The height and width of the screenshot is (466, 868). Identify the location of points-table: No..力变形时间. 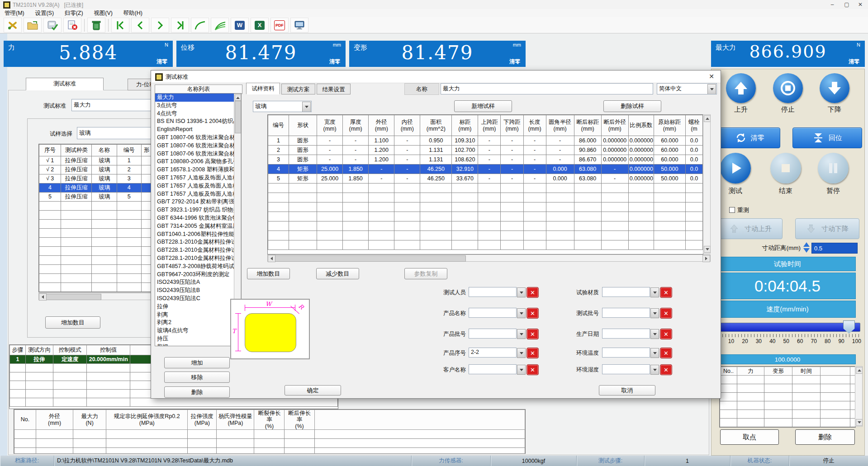
(787, 397).